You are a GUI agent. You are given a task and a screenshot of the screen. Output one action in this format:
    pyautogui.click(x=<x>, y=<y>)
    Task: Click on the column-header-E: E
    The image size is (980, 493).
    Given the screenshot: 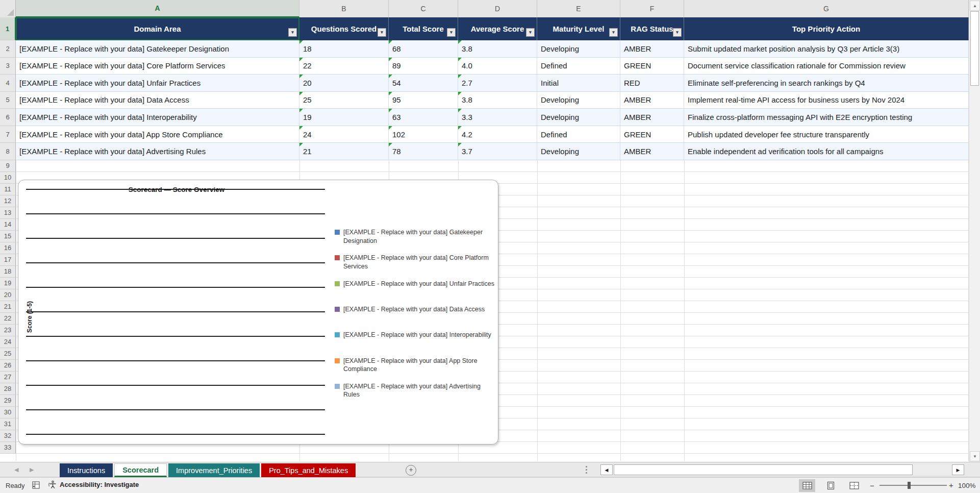 What is the action you would take?
    pyautogui.click(x=579, y=9)
    